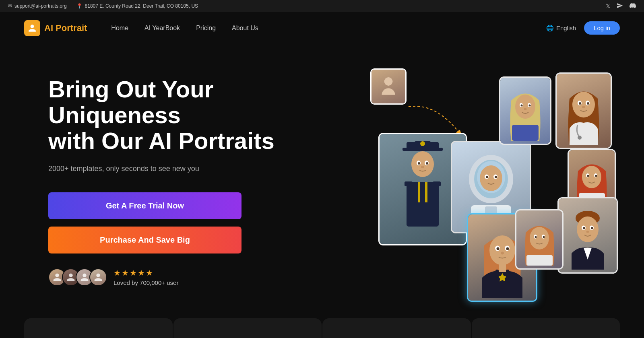 The image size is (644, 338). I want to click on logo-text: AI Portrait, so click(66, 28).